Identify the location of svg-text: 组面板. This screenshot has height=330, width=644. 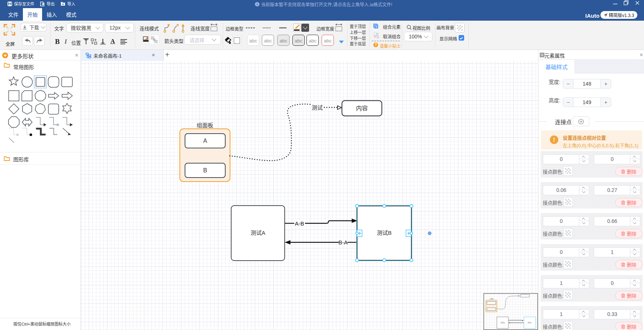
(205, 125).